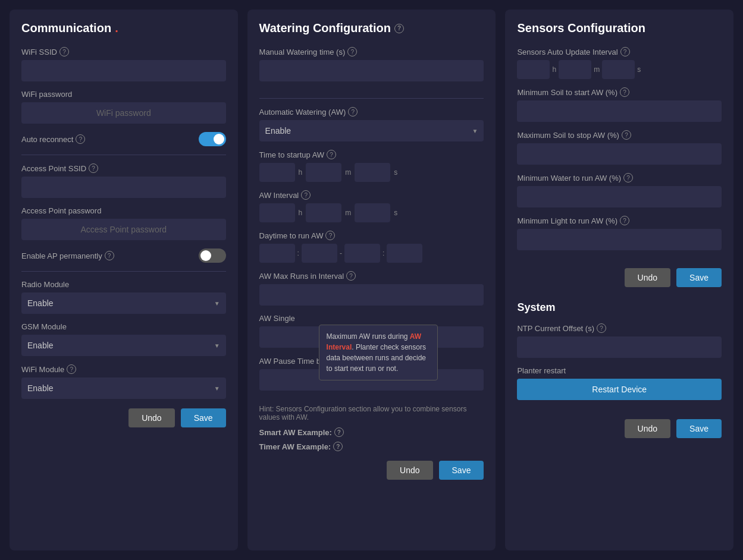 This screenshot has width=743, height=560. Describe the element at coordinates (372, 470) in the screenshot. I see `watering-btn-row: Undo Save` at that location.